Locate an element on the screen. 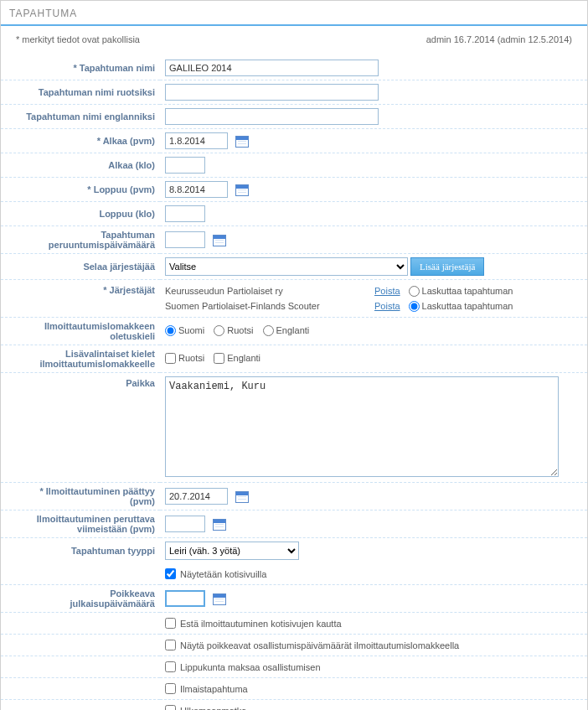 The height and width of the screenshot is (710, 588). event-name-sv-input is located at coordinates (271, 92).